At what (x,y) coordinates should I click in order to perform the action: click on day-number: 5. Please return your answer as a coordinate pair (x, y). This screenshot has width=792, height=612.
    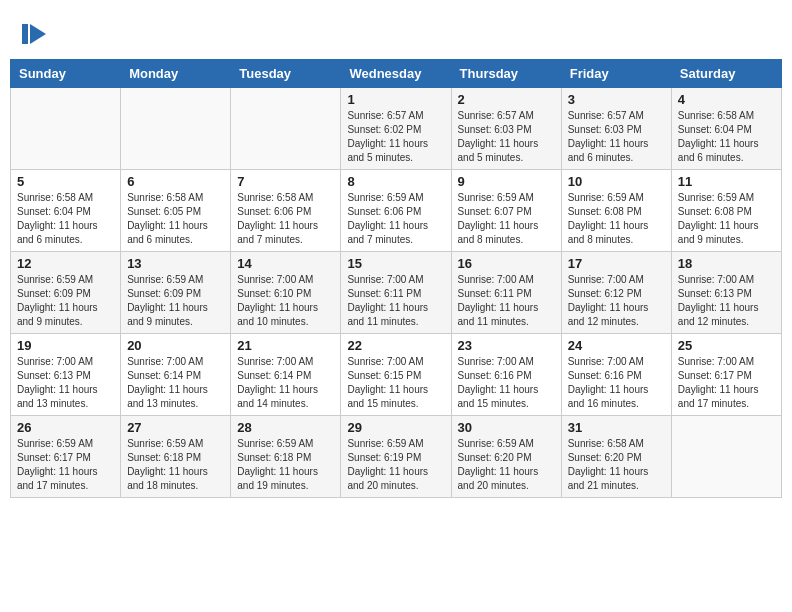
    Looking at the image, I should click on (66, 182).